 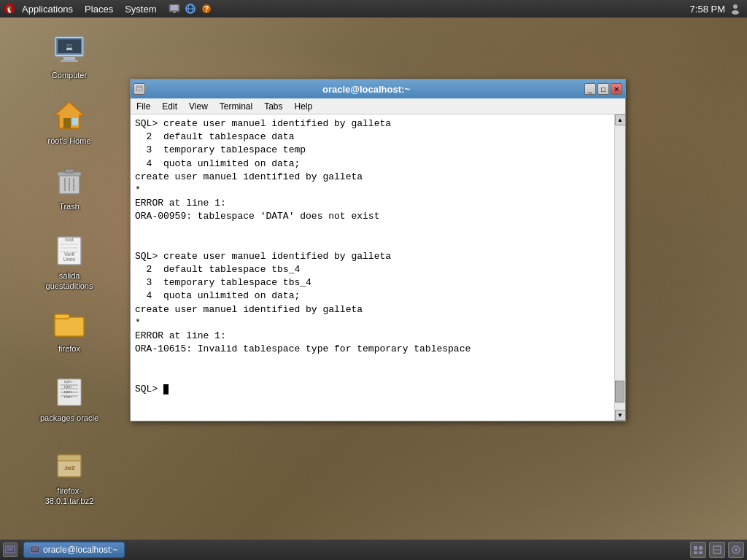 What do you see at coordinates (620, 268) in the screenshot?
I see `terminal-scrollbar: ▲ ▼` at bounding box center [620, 268].